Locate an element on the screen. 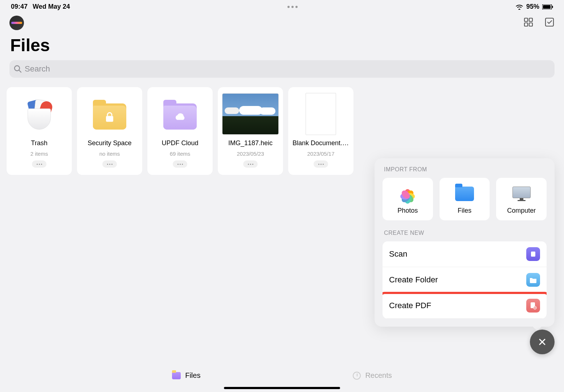  avatar is located at coordinates (17, 23).